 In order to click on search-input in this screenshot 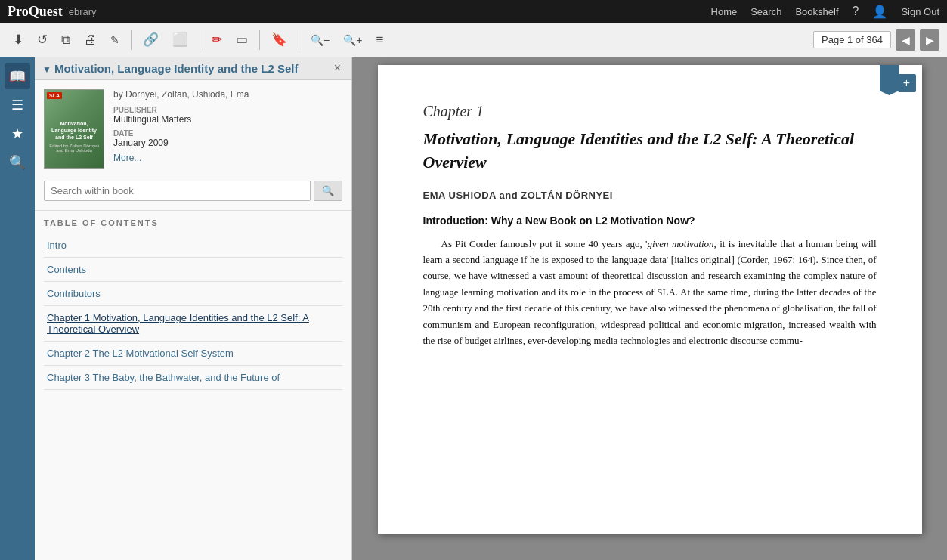, I will do `click(177, 190)`.